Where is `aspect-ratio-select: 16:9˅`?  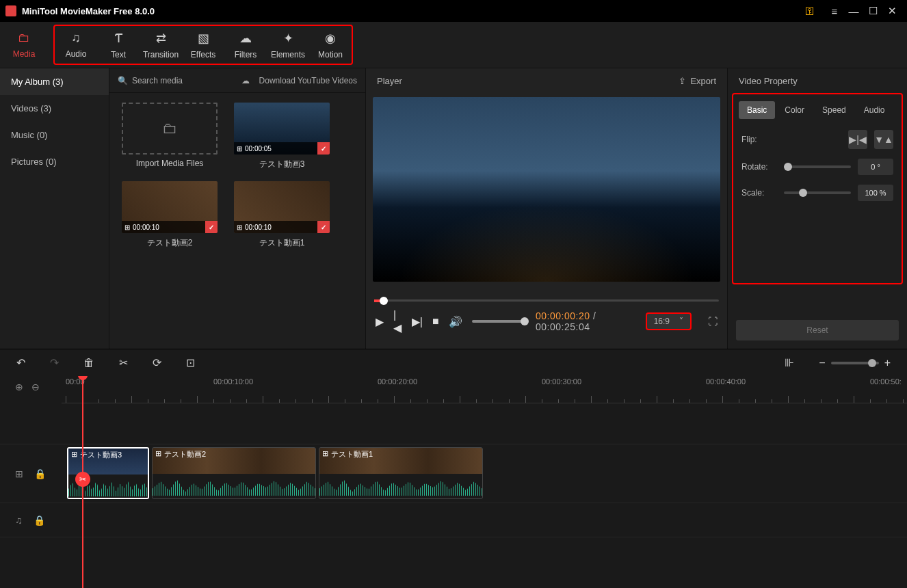 aspect-ratio-select: 16:9˅ is located at coordinates (669, 321).